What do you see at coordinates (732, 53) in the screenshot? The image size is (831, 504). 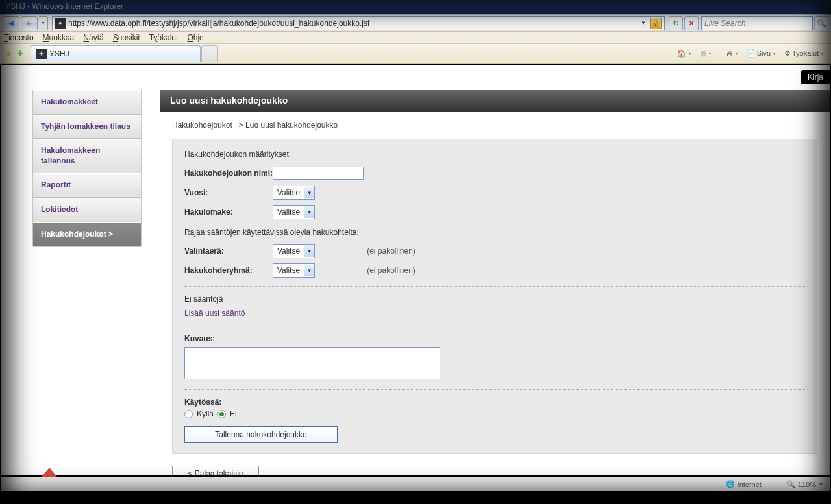 I see `print-button: 🖨▼` at bounding box center [732, 53].